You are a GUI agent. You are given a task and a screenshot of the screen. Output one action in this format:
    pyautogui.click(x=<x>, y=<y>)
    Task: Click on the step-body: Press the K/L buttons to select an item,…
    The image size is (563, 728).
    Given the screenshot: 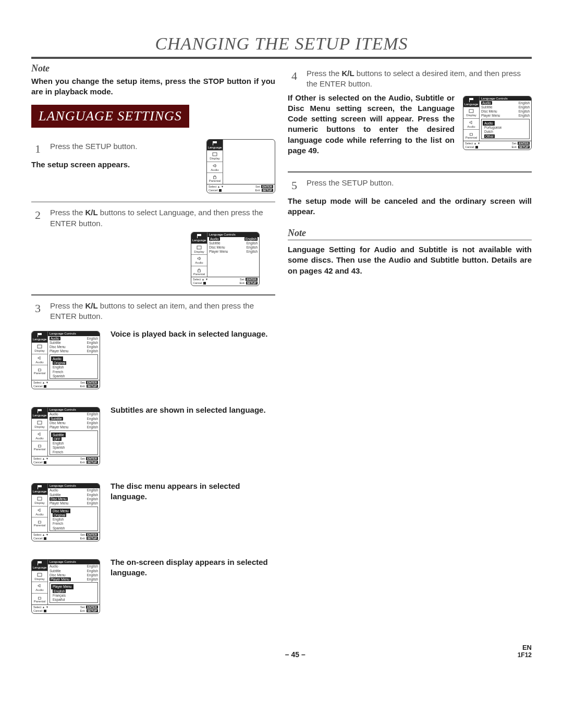 What is the action you would take?
    pyautogui.click(x=163, y=312)
    